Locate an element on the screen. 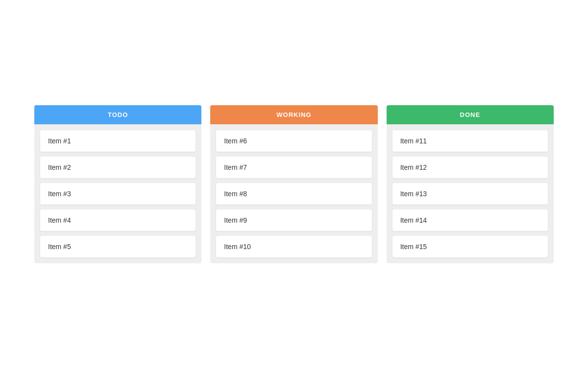  column-done: DONEItem #11Item #12Item #13Item #14Item… is located at coordinates (470, 184).